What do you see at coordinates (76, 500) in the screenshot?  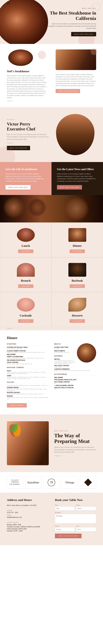 I see `footer-booking-title: Book your Table Now` at bounding box center [76, 500].